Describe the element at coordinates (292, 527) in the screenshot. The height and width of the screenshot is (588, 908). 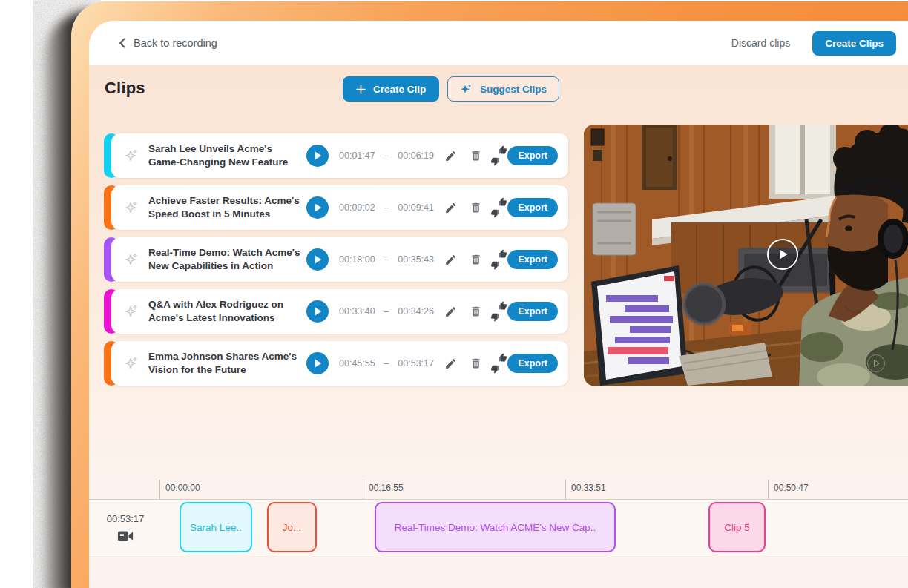
I see `timeline-clip-segment: Jo...` at that location.